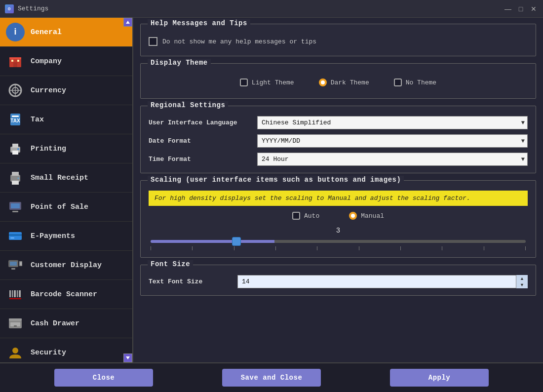 This screenshot has height=392, width=543. What do you see at coordinates (203, 141) in the screenshot?
I see `date-format-label: Date Format` at bounding box center [203, 141].